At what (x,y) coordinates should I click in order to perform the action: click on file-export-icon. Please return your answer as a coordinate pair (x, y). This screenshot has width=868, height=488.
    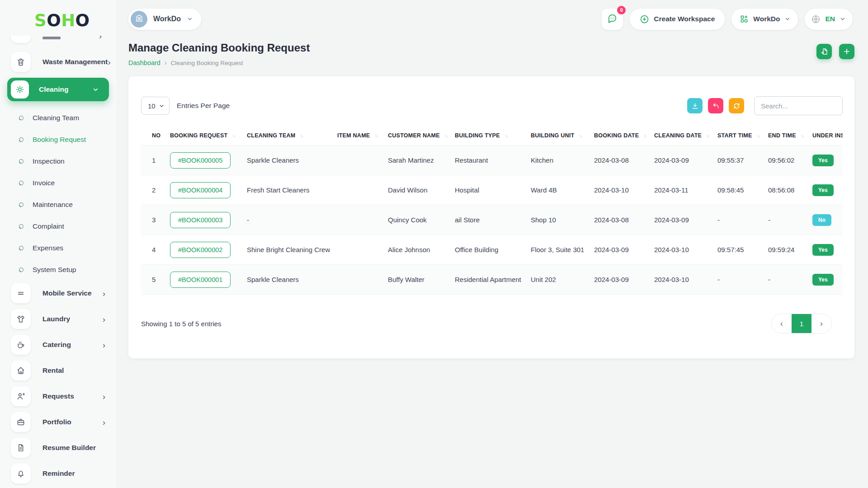
    Looking at the image, I should click on (824, 52).